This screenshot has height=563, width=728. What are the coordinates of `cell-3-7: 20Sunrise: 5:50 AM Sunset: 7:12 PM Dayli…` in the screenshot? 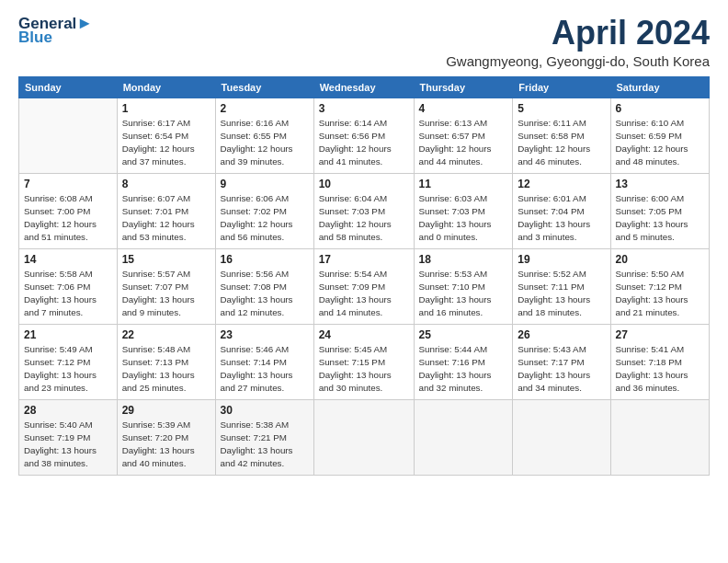 It's located at (660, 286).